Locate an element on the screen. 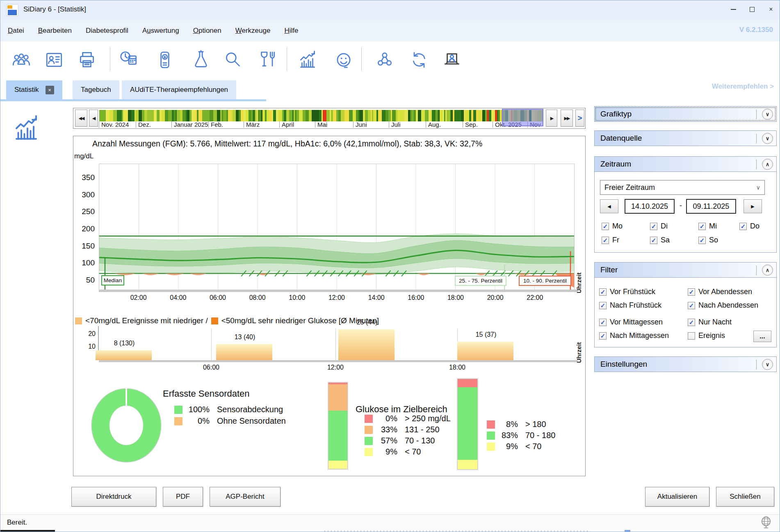 Image resolution: width=780 pixels, height=532 pixels. section-header-datenquelle: Datenquelle∨ is located at coordinates (686, 138).